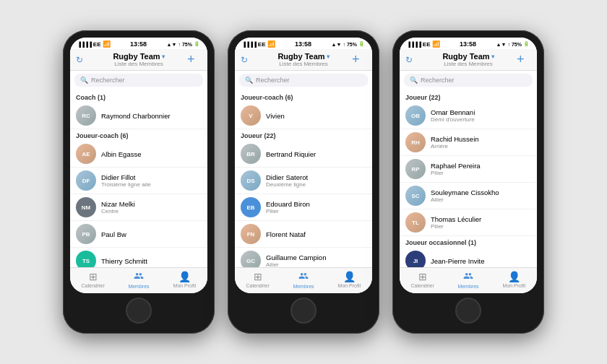 The height and width of the screenshot is (364, 607). What do you see at coordinates (468, 222) in the screenshot?
I see `list-item: TLThomas LéculierPilier` at bounding box center [468, 222].